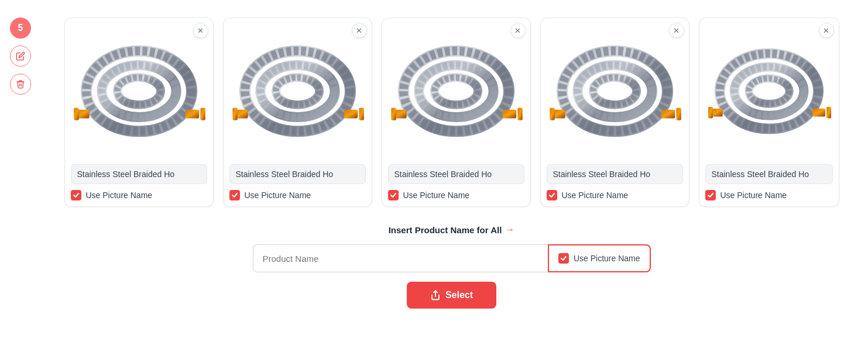  Describe the element at coordinates (599, 258) in the screenshot. I see `use-picture-name-box: Use Picture Name` at that location.